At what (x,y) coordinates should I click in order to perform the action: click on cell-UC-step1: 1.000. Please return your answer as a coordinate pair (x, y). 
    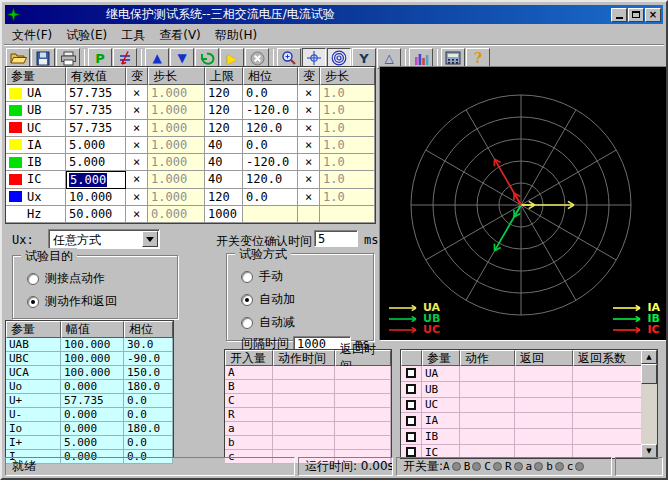
    Looking at the image, I should click on (176, 128).